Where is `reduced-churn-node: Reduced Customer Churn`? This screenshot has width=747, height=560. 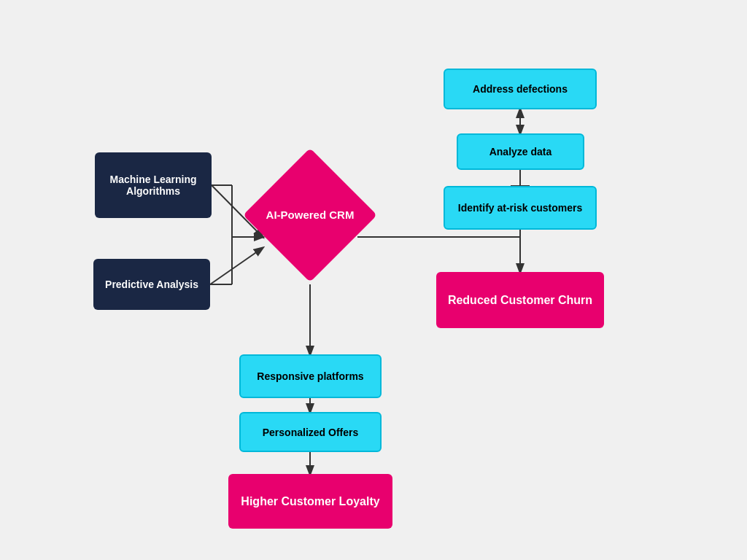
reduced-churn-node: Reduced Customer Churn is located at coordinates (520, 300).